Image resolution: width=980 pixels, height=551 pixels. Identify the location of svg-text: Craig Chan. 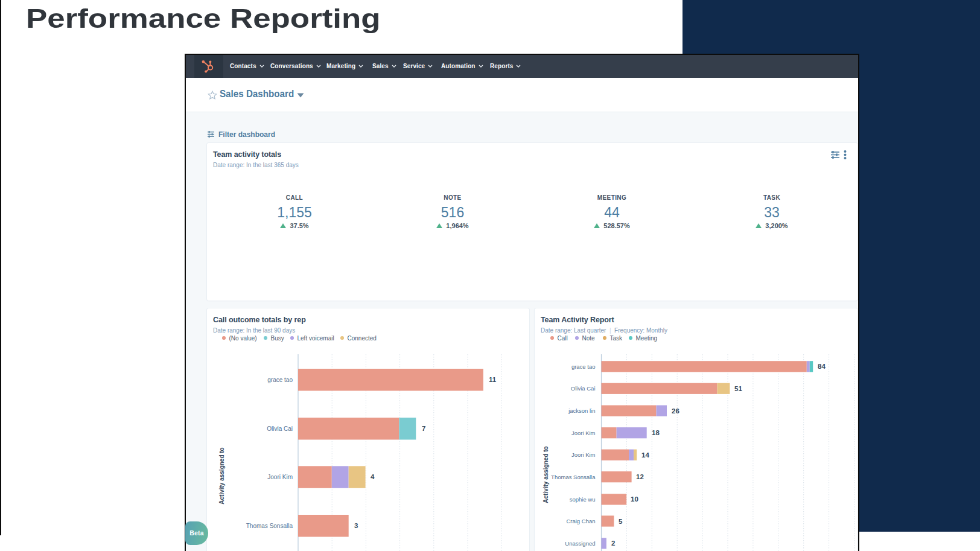
(581, 521).